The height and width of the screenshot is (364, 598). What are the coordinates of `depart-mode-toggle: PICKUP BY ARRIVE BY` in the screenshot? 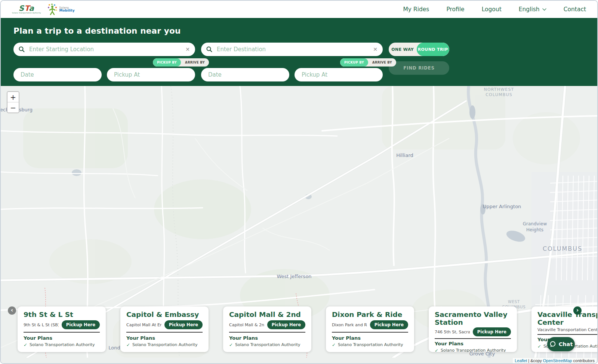 It's located at (181, 62).